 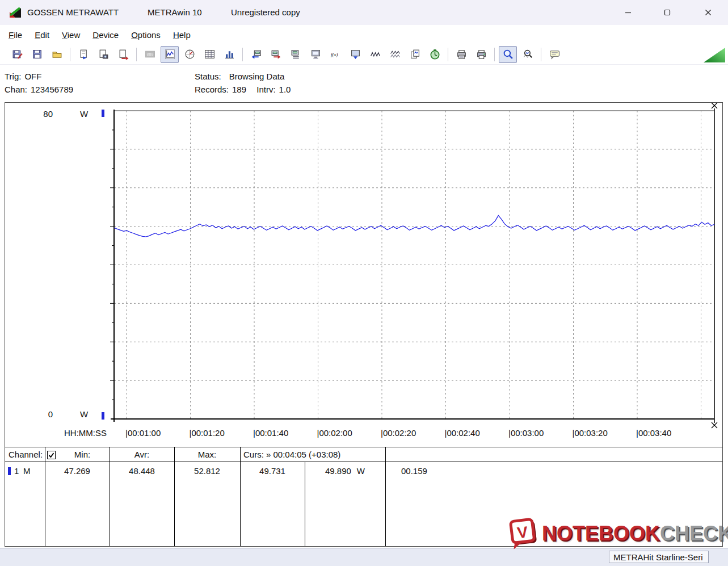 What do you see at coordinates (17, 54) in the screenshot?
I see `save-setup-button` at bounding box center [17, 54].